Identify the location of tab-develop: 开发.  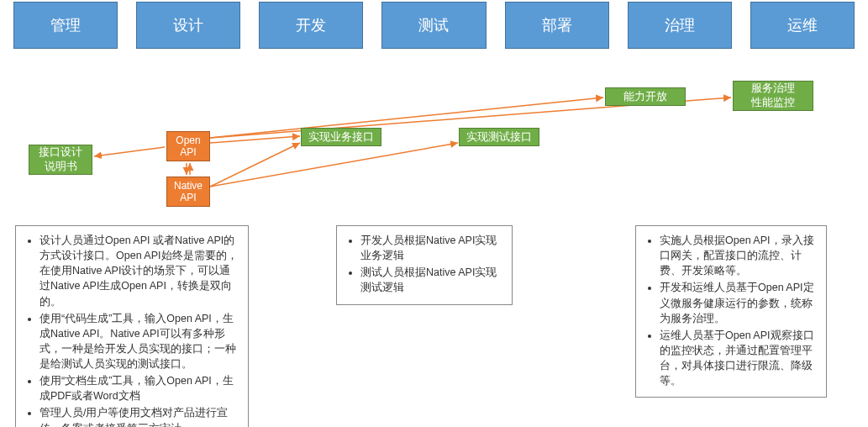
(311, 25).